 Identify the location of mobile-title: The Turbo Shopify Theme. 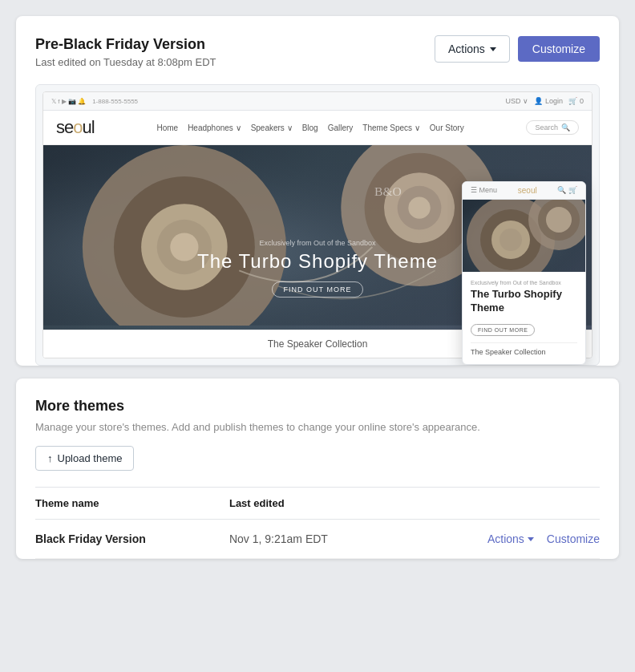
(524, 302).